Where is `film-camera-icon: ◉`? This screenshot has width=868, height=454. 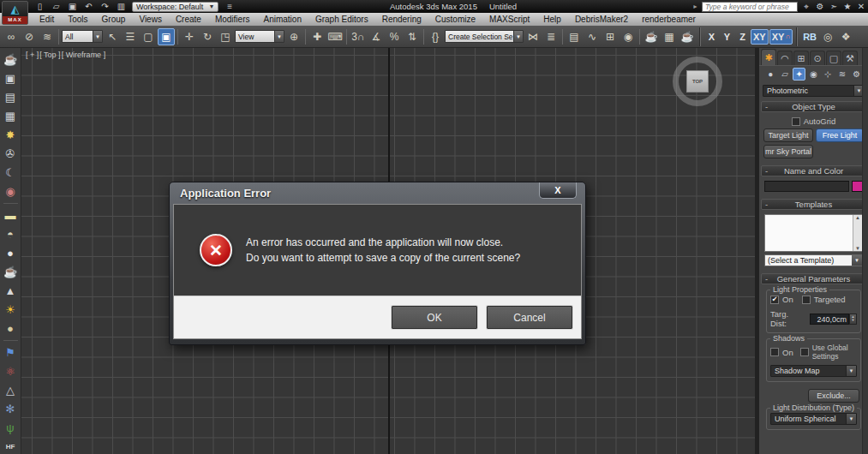 film-camera-icon: ◉ is located at coordinates (10, 192).